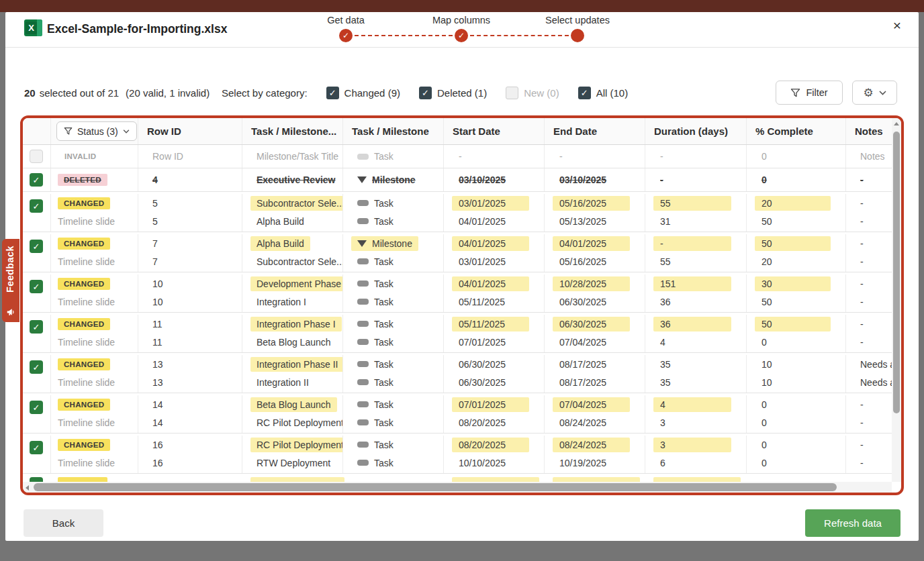 This screenshot has width=924, height=561. Describe the element at coordinates (896, 272) in the screenshot. I see `vertical-scroll-thumb` at that location.